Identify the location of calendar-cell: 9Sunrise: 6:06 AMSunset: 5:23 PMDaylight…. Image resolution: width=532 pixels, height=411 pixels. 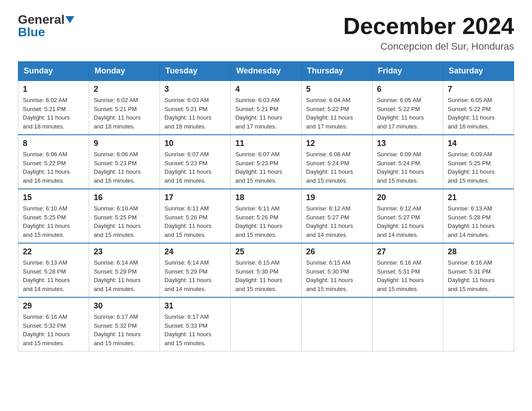
(124, 162).